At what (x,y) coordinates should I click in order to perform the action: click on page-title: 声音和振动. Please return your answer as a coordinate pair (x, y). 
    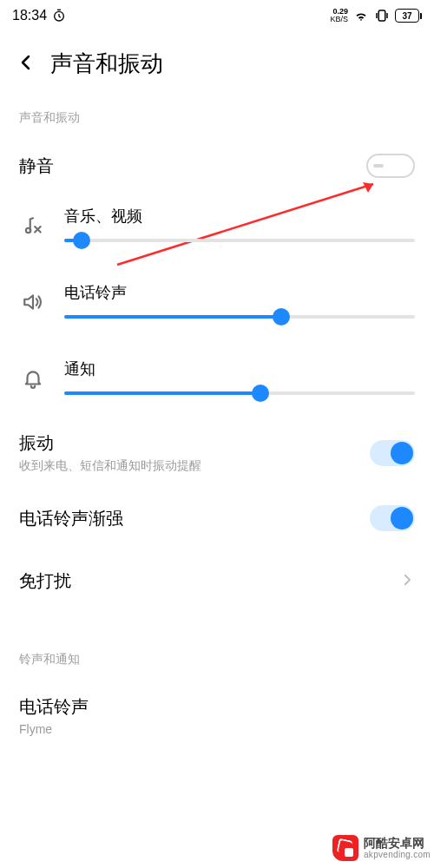
    Looking at the image, I should click on (107, 64).